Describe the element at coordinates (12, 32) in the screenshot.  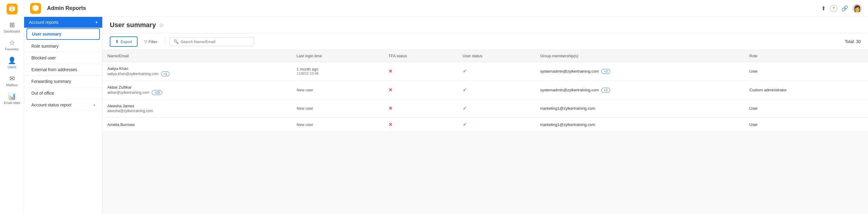
I see `sidebar-item-dashboard-label: Dashboard` at that location.